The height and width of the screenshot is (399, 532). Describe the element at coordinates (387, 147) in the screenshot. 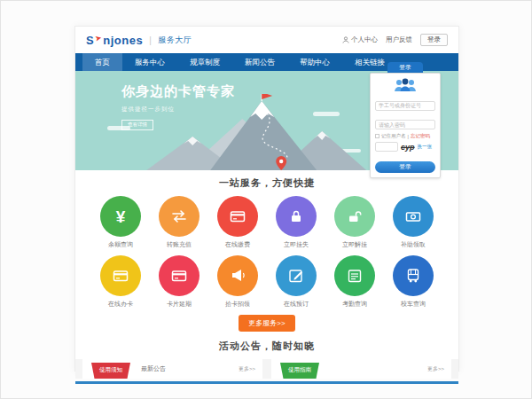

I see `captcha-input` at that location.